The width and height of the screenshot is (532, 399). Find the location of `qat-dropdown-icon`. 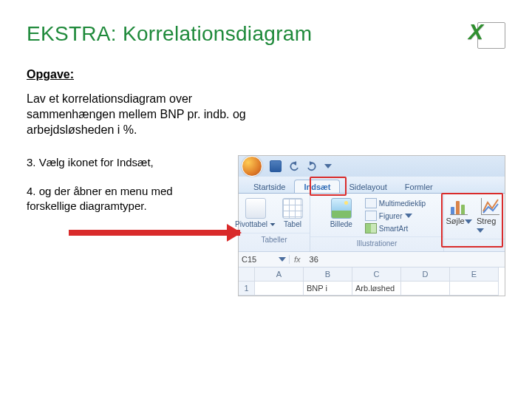

qat-dropdown-icon is located at coordinates (328, 166).